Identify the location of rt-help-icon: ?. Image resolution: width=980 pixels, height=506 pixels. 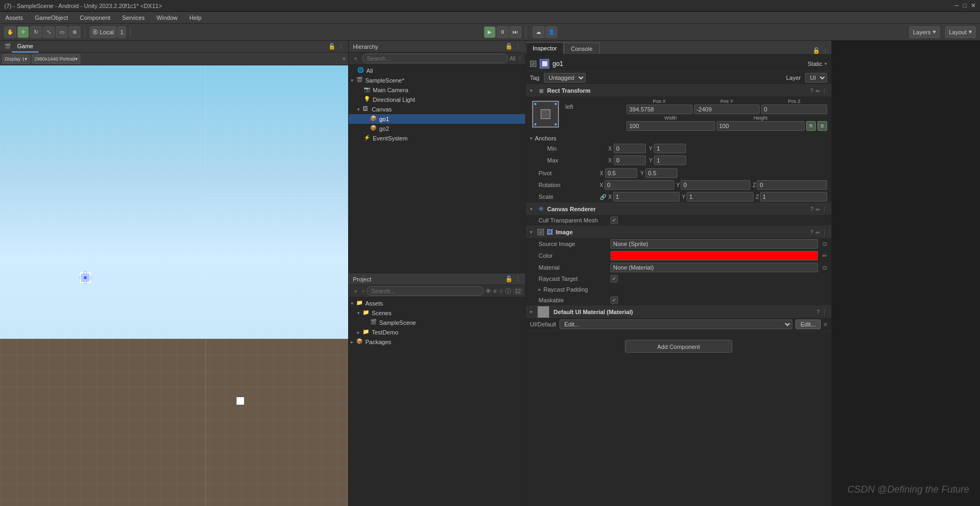
(812, 91).